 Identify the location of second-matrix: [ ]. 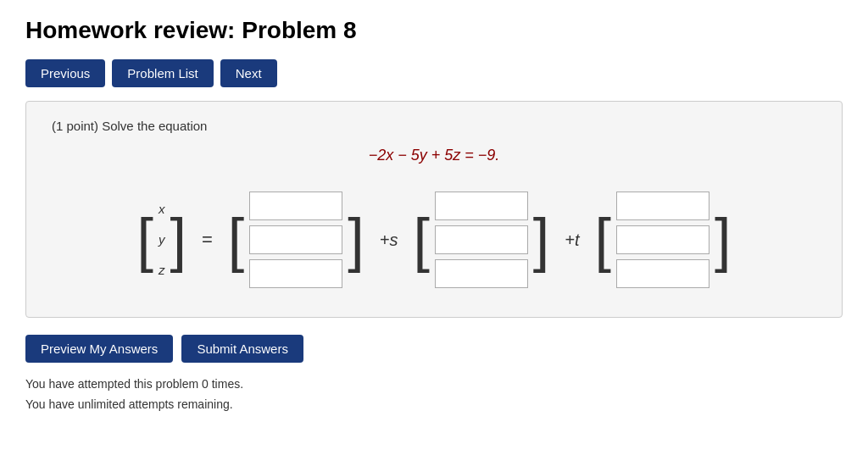
(481, 240).